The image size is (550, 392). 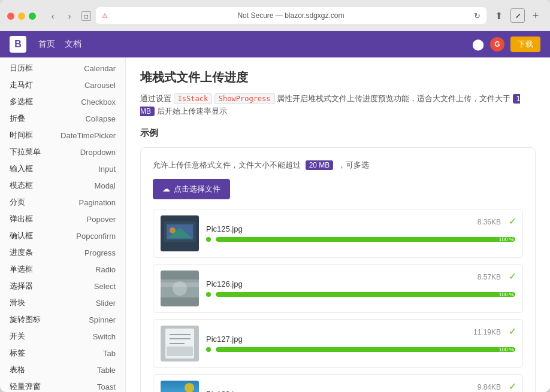 What do you see at coordinates (62, 102) in the screenshot?
I see `sidebar-item-checkbox: 多选框 Checkbox` at bounding box center [62, 102].